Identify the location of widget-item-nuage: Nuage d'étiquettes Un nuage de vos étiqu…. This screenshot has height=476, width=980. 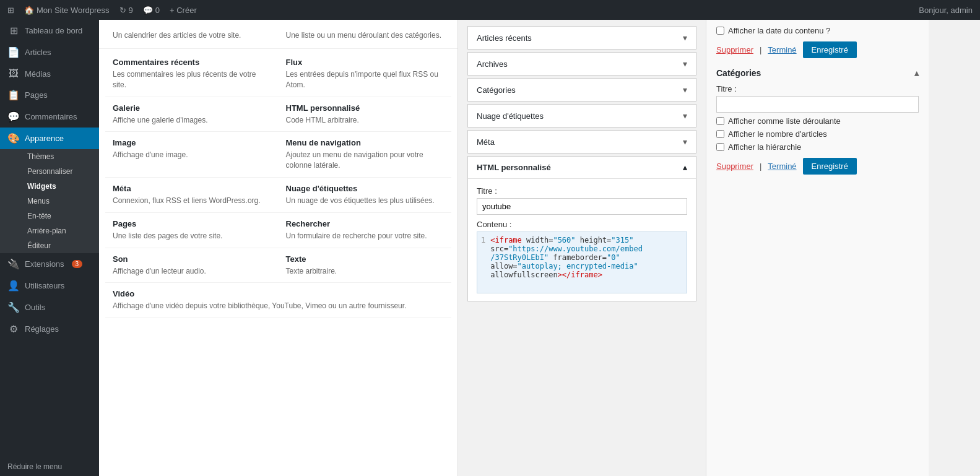
(365, 196).